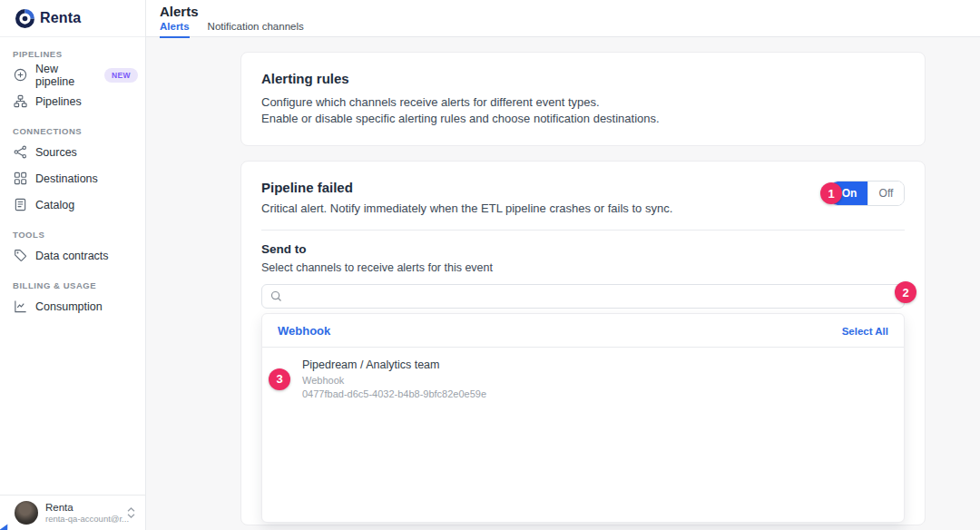 Image resolution: width=980 pixels, height=530 pixels. I want to click on section-label-connections: CONNECTIONS, so click(73, 132).